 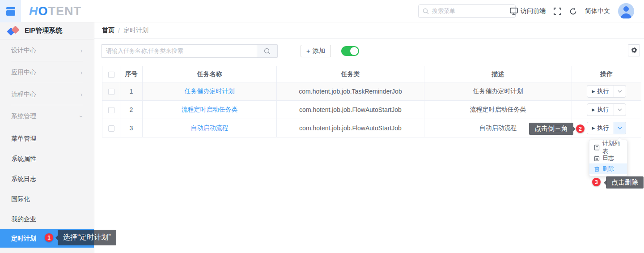 I want to click on sidebar-groups: 设计中心 › 应用中心 › 流程中心 › 系统管理 ›, so click(x=47, y=83).